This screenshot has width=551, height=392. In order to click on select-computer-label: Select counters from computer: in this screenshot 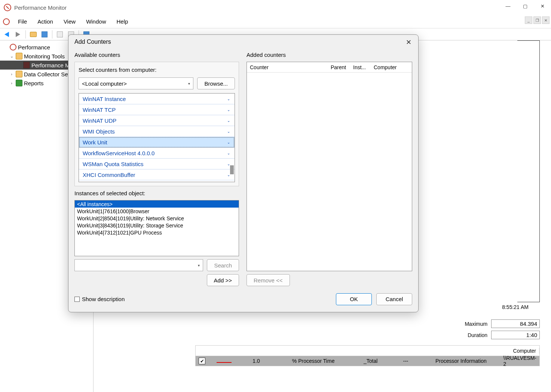, I will do `click(157, 70)`.